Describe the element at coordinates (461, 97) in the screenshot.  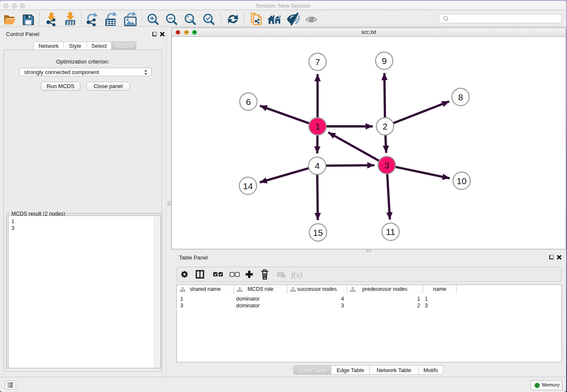
I see `svg-text: 8` at that location.